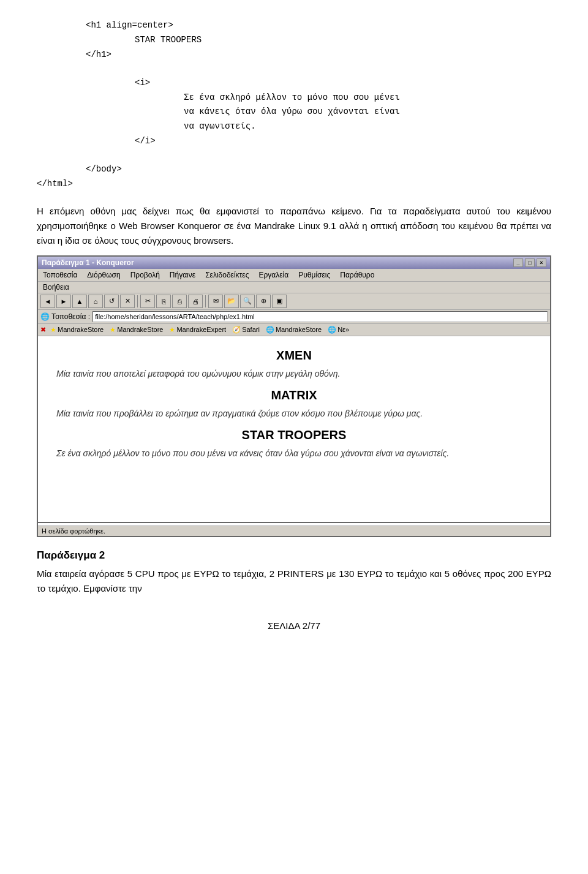 The height and width of the screenshot is (874, 588). What do you see at coordinates (270, 330) in the screenshot?
I see `extra-icon: 🌐` at bounding box center [270, 330].